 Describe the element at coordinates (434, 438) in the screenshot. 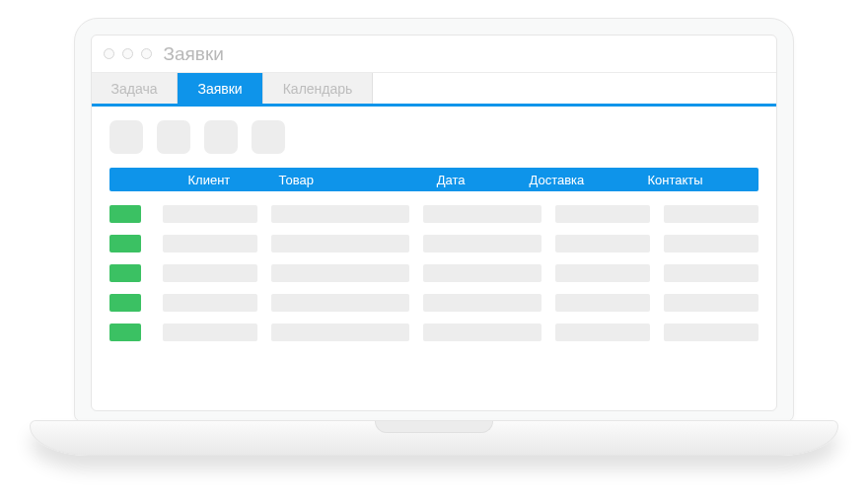

I see `laptop-base` at that location.